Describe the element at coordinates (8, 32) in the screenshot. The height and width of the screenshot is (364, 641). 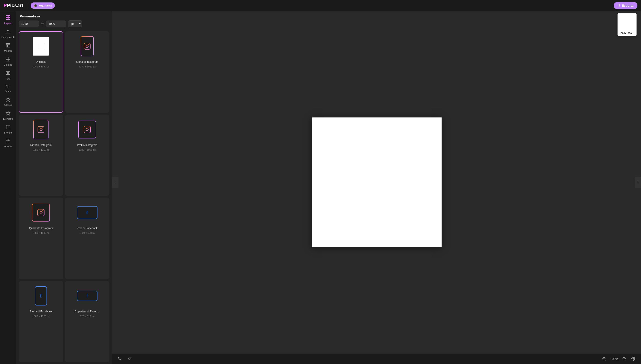
I see `upload-icon` at that location.